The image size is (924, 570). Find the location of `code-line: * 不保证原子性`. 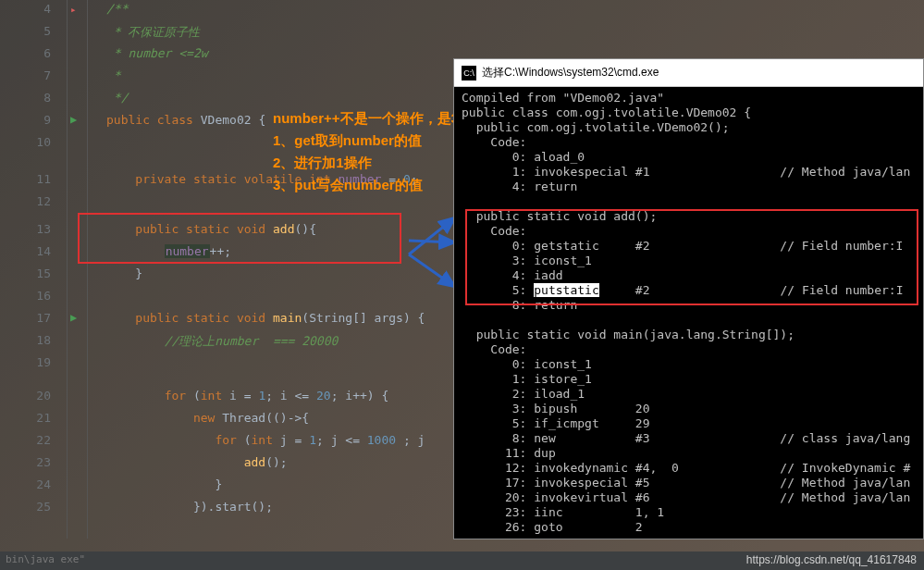

code-line: * 不保证原子性 is located at coordinates (154, 32).